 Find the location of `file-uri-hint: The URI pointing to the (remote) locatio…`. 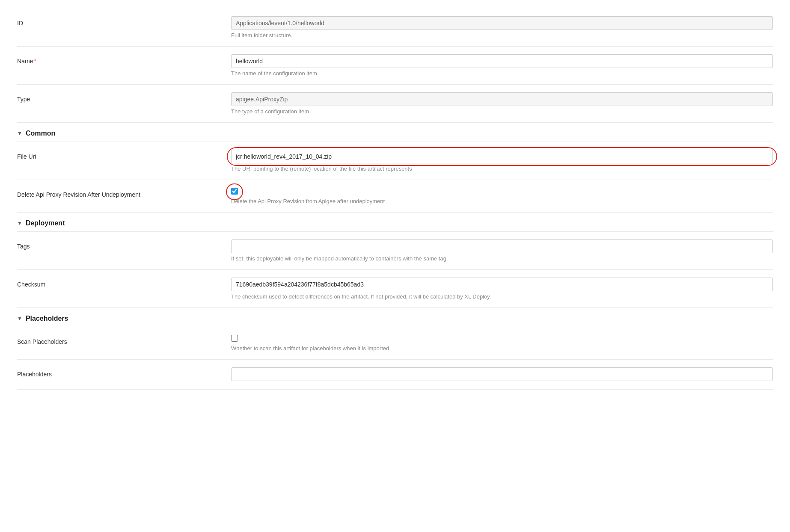

file-uri-hint: The URI pointing to the (remote) locatio… is located at coordinates (502, 168).